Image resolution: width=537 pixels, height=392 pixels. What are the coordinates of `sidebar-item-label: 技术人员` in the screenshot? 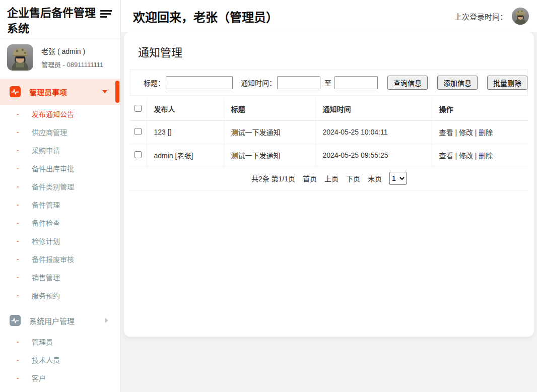 It's located at (46, 360).